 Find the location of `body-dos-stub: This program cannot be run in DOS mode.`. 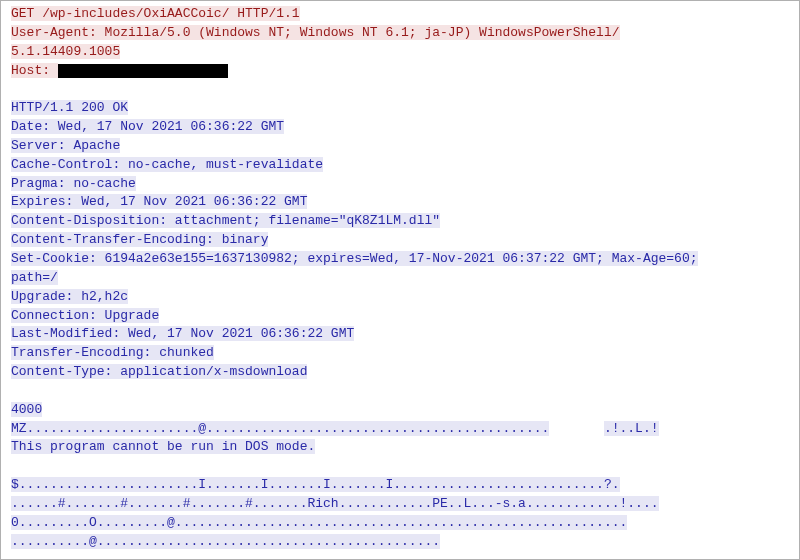

body-dos-stub: This program cannot be run in DOS mode. is located at coordinates (395, 448).